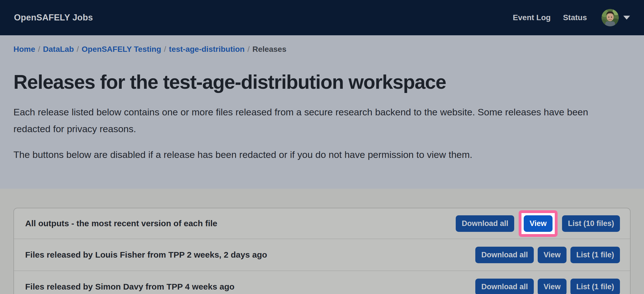  What do you see at coordinates (322, 82) in the screenshot?
I see `page-title: Releases for the test-age-distribution w…` at bounding box center [322, 82].